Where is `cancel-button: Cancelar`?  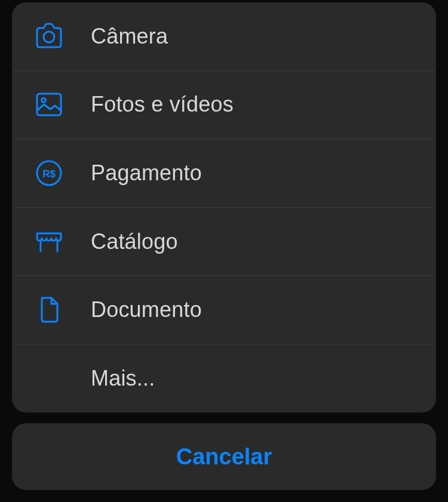 cancel-button: Cancelar is located at coordinates (224, 457).